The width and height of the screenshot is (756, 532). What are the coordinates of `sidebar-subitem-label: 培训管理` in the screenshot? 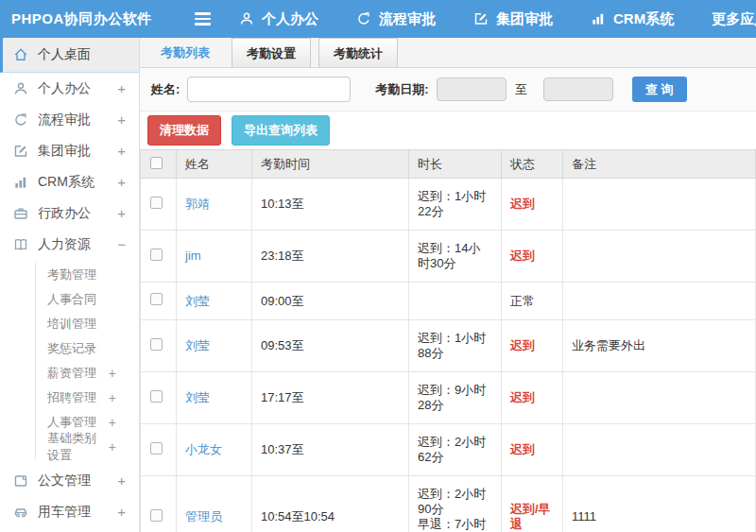 It's located at (72, 324).